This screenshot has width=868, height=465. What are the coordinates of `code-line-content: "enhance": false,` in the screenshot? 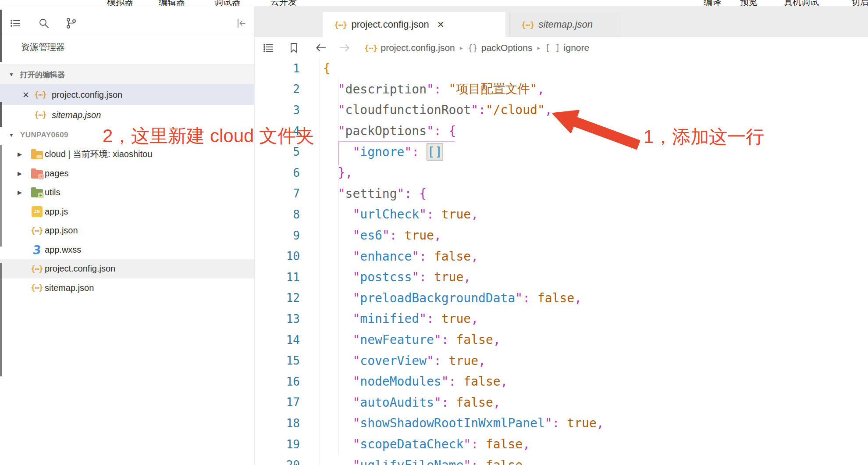 It's located at (399, 256).